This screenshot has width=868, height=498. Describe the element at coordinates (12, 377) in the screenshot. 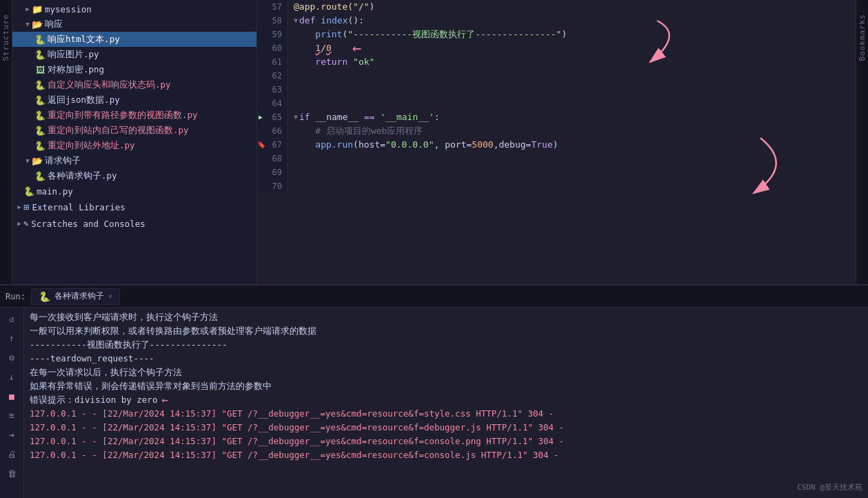

I see `scroll-down-btn: ↓` at that location.